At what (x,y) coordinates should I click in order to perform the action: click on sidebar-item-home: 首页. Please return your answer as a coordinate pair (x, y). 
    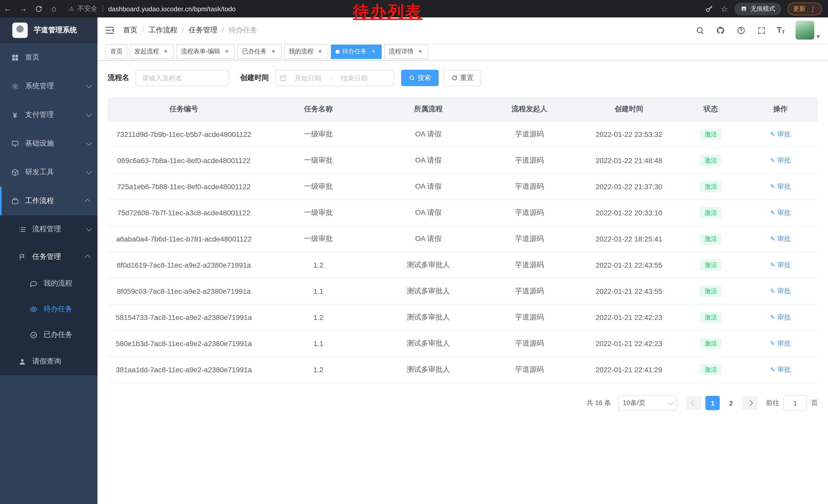
    Looking at the image, I should click on (49, 57).